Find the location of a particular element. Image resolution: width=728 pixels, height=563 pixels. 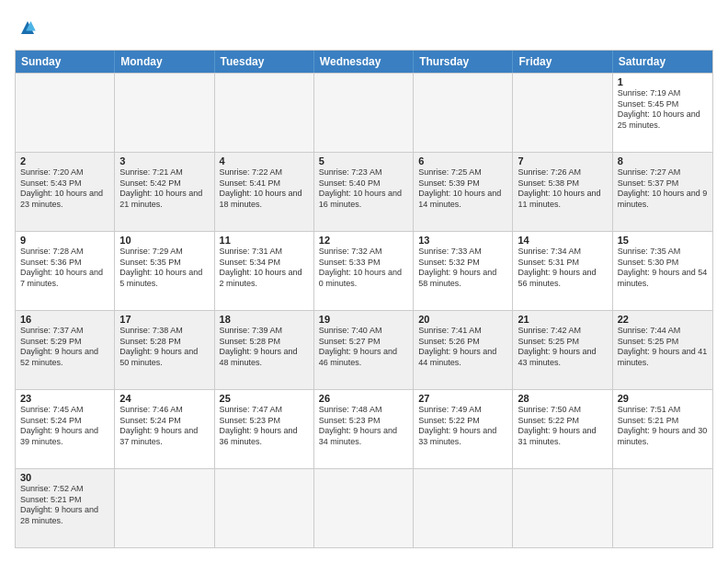

day-number: 15 is located at coordinates (663, 240).